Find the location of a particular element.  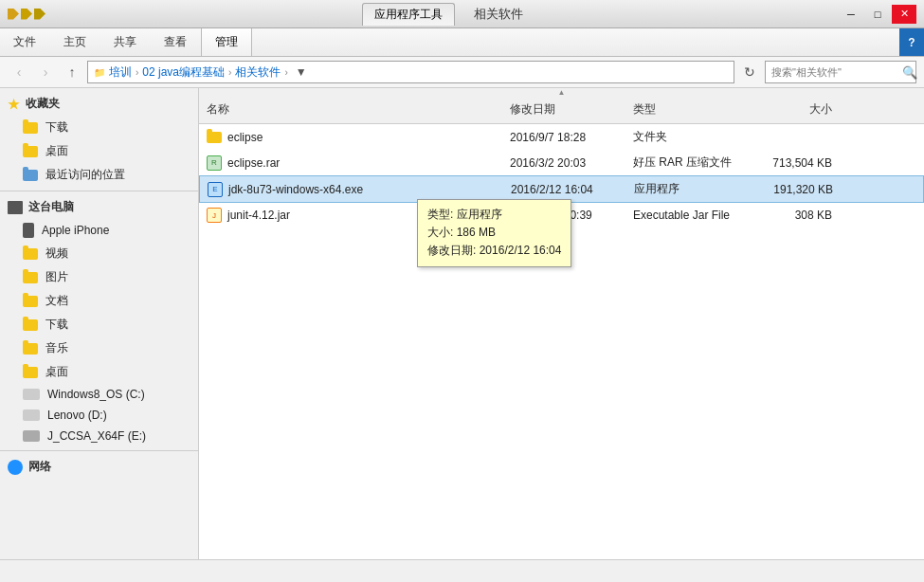

address-part-3: 相关软件 is located at coordinates (258, 72).